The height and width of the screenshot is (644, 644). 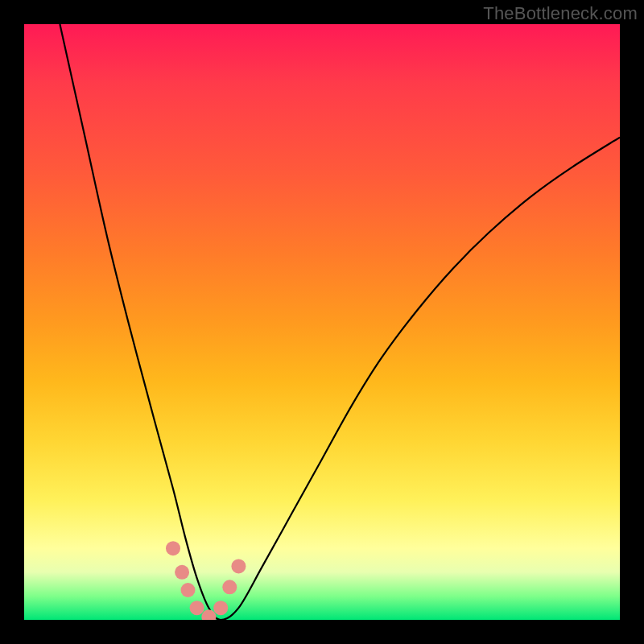 What do you see at coordinates (206, 580) in the screenshot?
I see `fit-markers` at bounding box center [206, 580].